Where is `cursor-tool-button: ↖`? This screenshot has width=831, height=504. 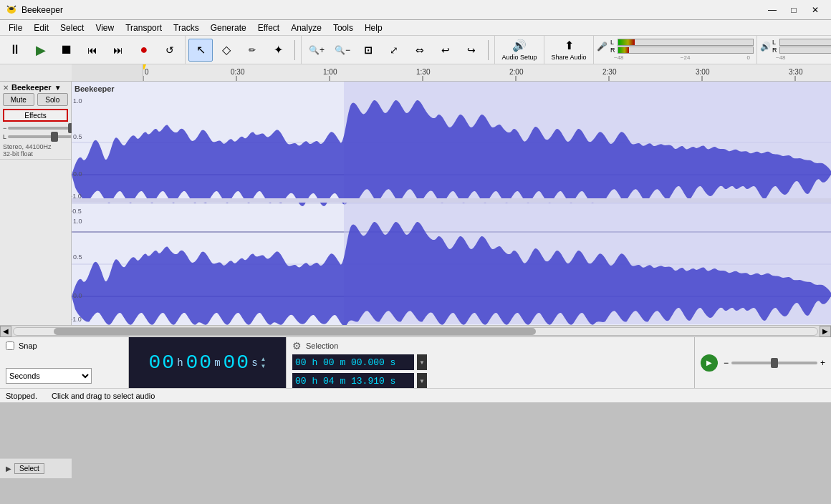 cursor-tool-button: ↖ is located at coordinates (201, 50).